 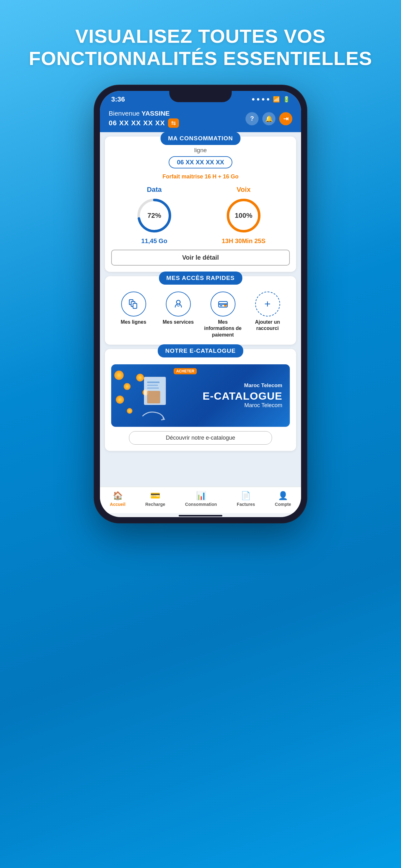 What do you see at coordinates (201, 215) in the screenshot?
I see `gauges-row: Data 72% 11,45 Go Voix` at bounding box center [201, 215].